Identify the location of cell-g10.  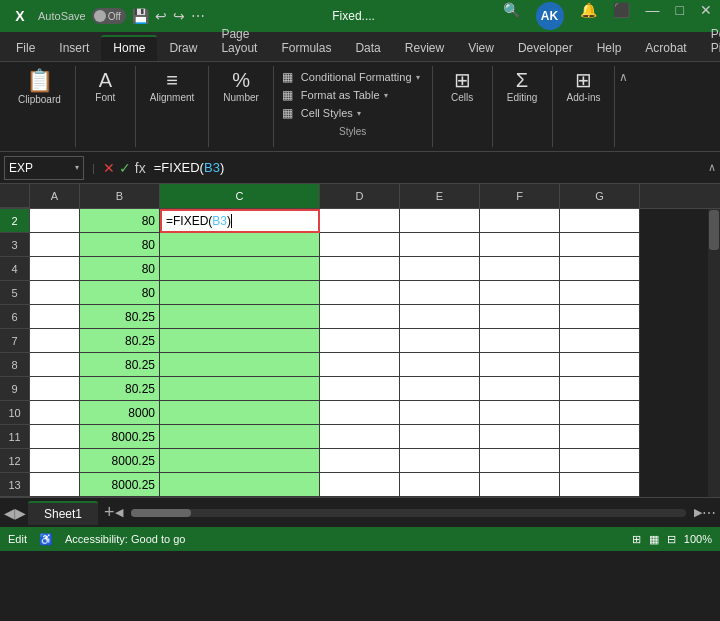
(600, 413).